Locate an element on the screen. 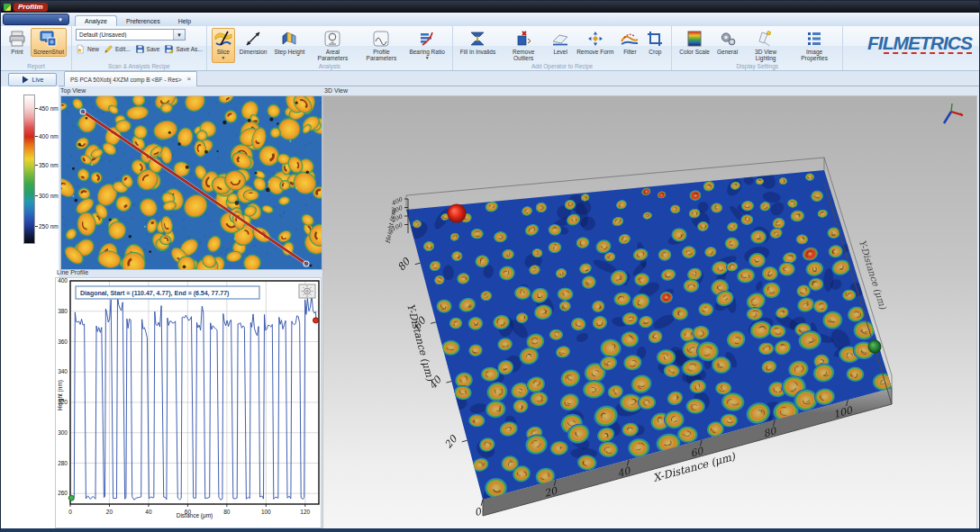 This screenshot has height=532, width=980. image-properties-button: Image Properties is located at coordinates (814, 45).